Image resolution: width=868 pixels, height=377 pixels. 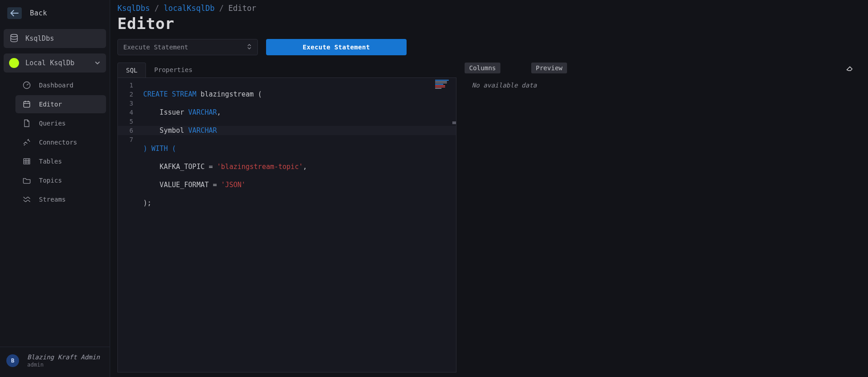 What do you see at coordinates (15, 13) in the screenshot?
I see `back-button` at bounding box center [15, 13].